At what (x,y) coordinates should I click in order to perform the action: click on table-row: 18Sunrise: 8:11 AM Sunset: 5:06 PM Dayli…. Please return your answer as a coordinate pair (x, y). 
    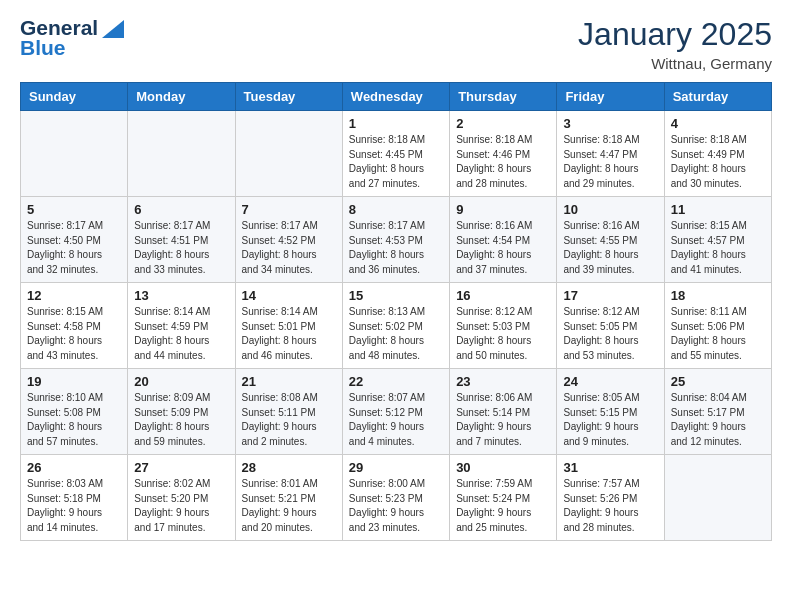
    Looking at the image, I should click on (718, 326).